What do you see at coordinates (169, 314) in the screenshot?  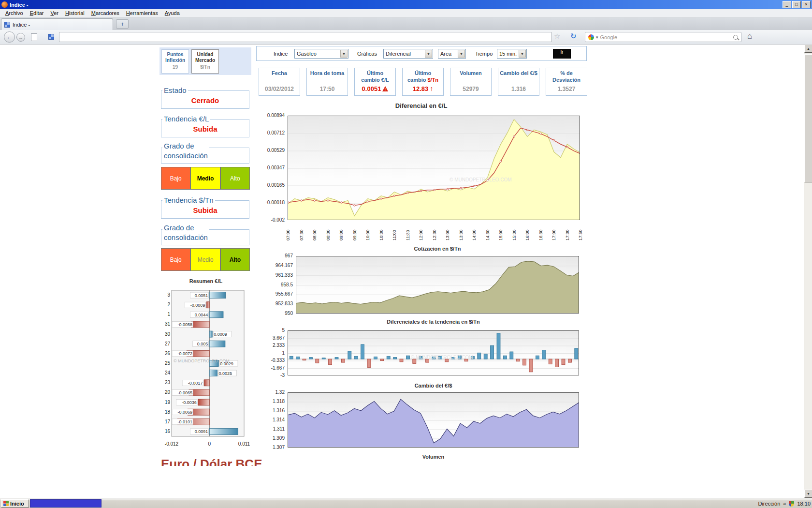 I see `svg-text: 1` at bounding box center [169, 314].